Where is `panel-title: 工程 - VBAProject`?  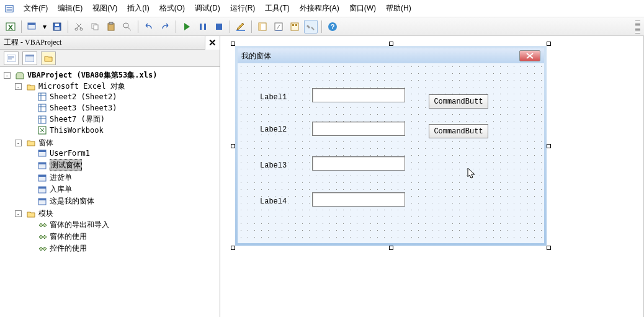
panel-title: 工程 - VBAProject is located at coordinates (32, 42).